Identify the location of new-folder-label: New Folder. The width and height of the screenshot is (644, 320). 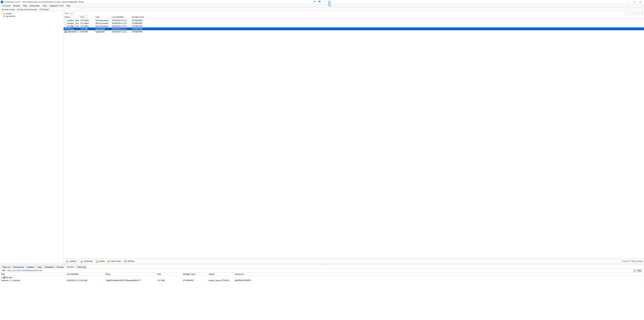
(116, 261).